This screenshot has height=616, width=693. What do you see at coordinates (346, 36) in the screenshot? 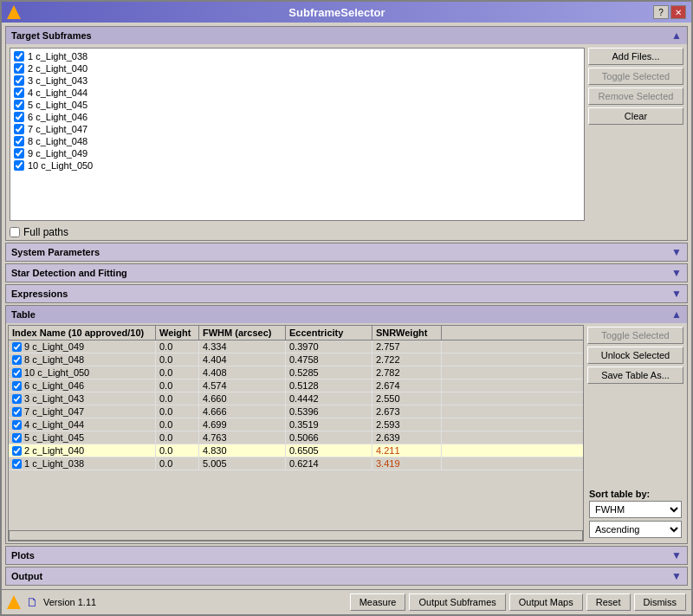
I see `target-subframes-header: Target Subframes ▲` at bounding box center [346, 36].